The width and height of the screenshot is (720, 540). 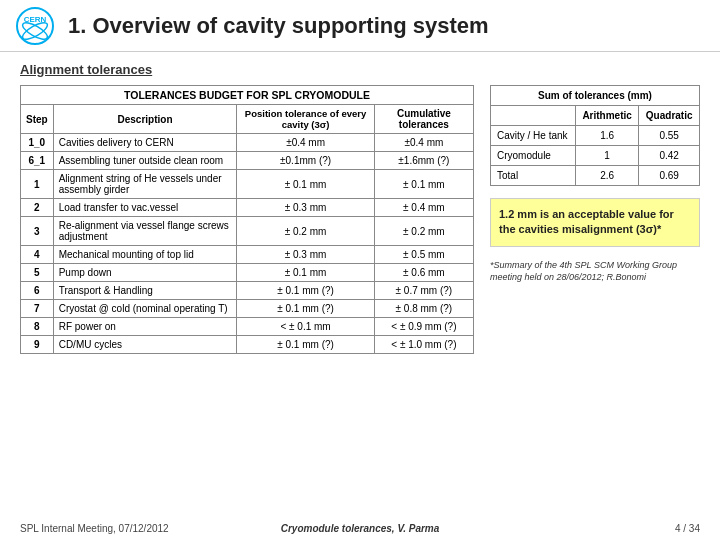 What do you see at coordinates (424, 327) in the screenshot?
I see `cum-cell: < ± 0.9 mm (?)` at bounding box center [424, 327].